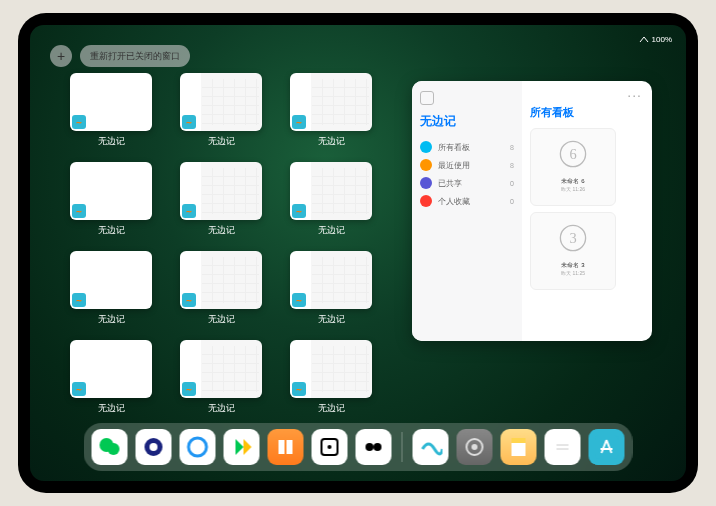  I want to click on more-icon: ···, so click(634, 95).